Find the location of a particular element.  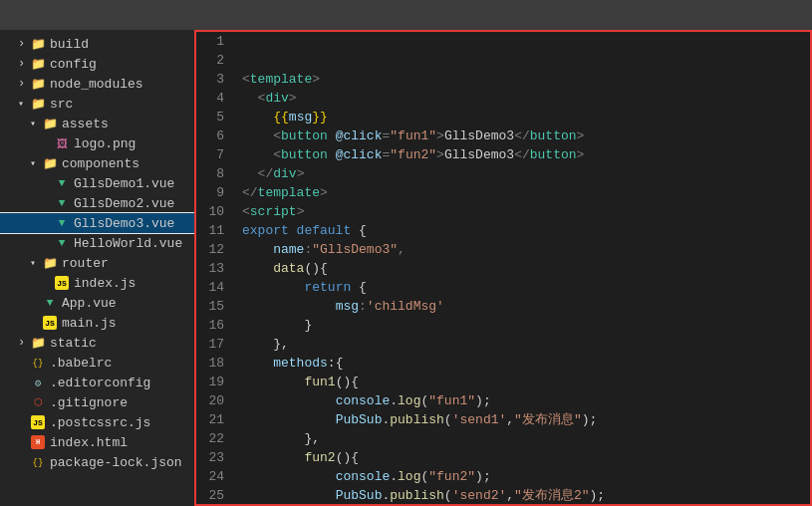

sidebar-item-config: config is located at coordinates (98, 64).